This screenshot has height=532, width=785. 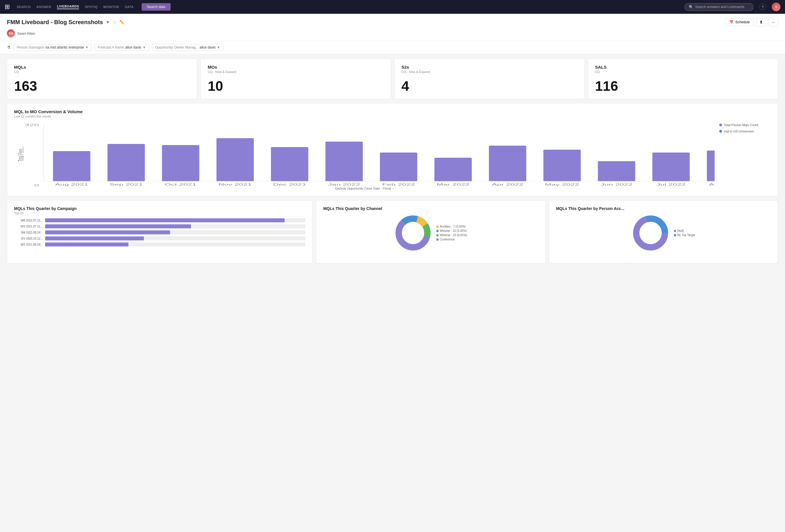 I want to click on svg-text: Mar 2022, so click(x=453, y=184).